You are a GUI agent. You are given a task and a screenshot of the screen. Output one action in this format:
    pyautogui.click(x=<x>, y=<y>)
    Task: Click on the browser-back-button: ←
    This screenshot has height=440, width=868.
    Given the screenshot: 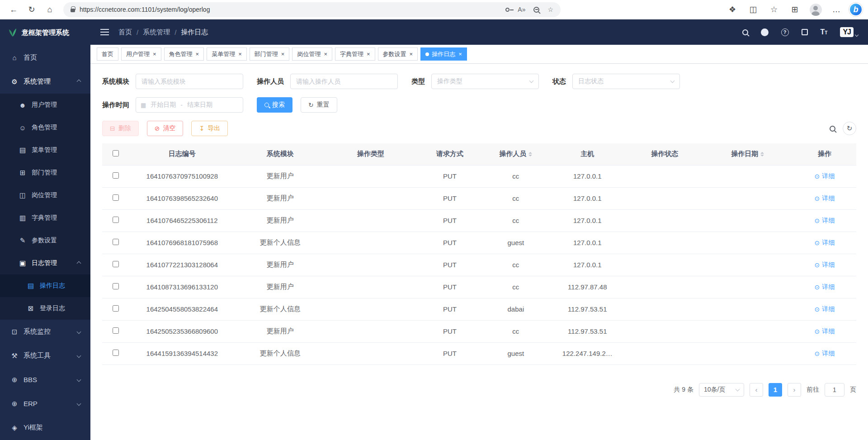 What is the action you would take?
    pyautogui.click(x=14, y=9)
    